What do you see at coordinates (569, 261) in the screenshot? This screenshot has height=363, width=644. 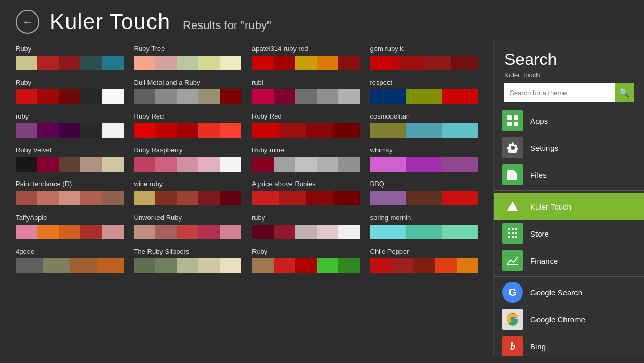 I see `app-list-item-finance: Finance` at bounding box center [569, 261].